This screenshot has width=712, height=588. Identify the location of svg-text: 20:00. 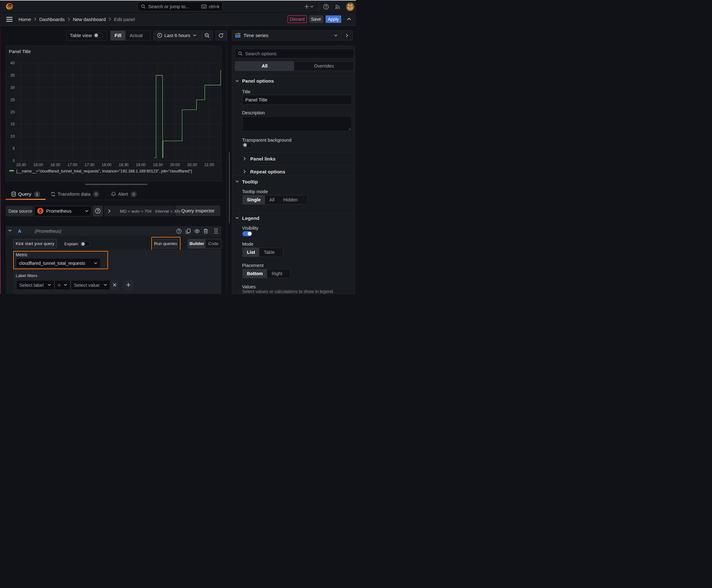
(175, 165).